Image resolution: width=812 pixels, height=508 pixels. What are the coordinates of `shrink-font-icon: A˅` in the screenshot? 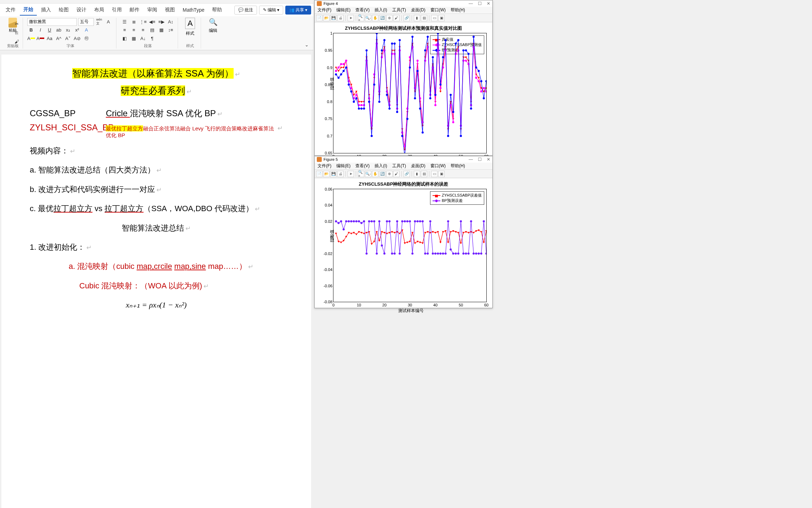 It's located at (68, 38).